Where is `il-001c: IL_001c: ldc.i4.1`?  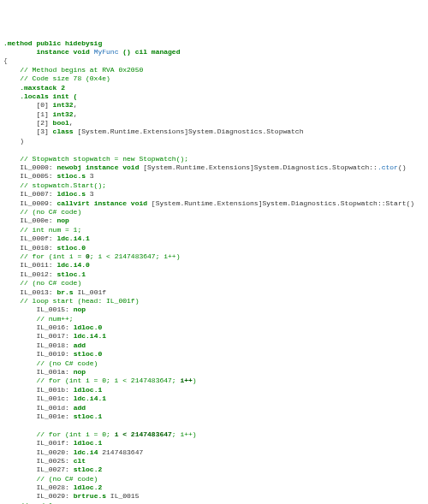 il-001c: IL_001c: ldc.i4.1 is located at coordinates (55, 399).